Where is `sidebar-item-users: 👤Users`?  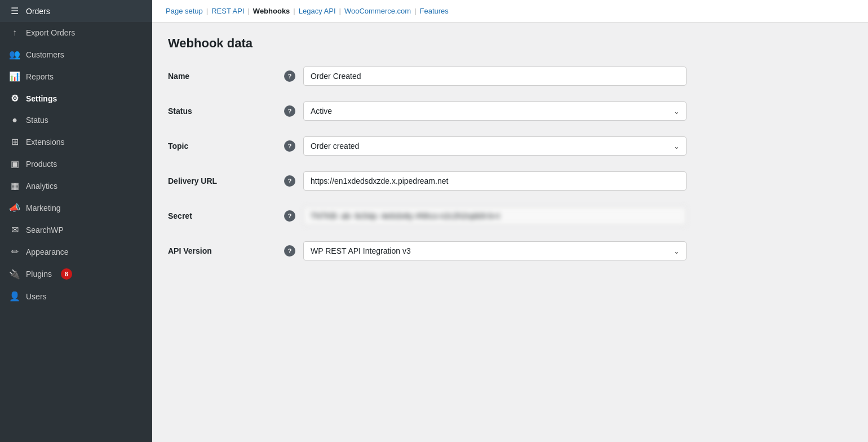 sidebar-item-users: 👤Users is located at coordinates (76, 297).